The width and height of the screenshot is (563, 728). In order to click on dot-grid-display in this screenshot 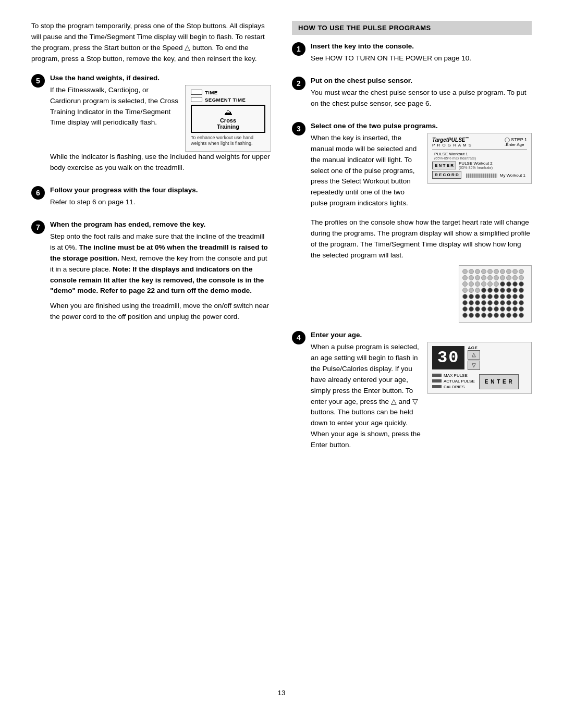, I will do `click(495, 294)`.